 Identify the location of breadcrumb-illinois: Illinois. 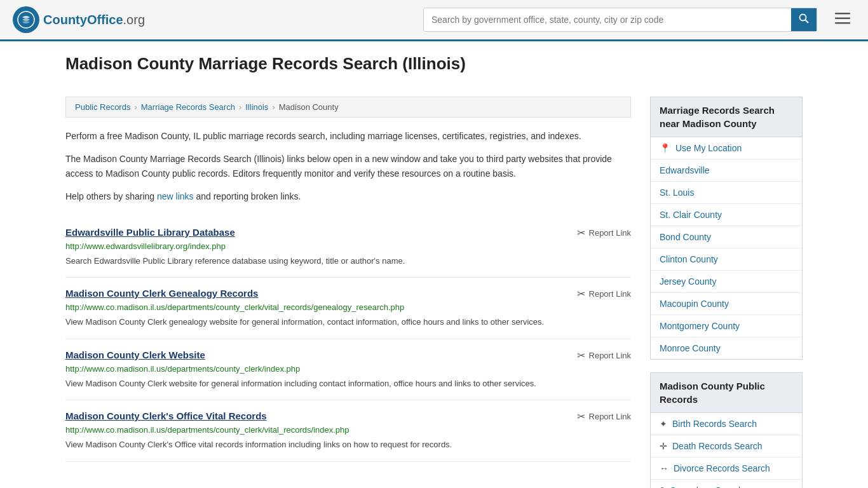
(257, 107).